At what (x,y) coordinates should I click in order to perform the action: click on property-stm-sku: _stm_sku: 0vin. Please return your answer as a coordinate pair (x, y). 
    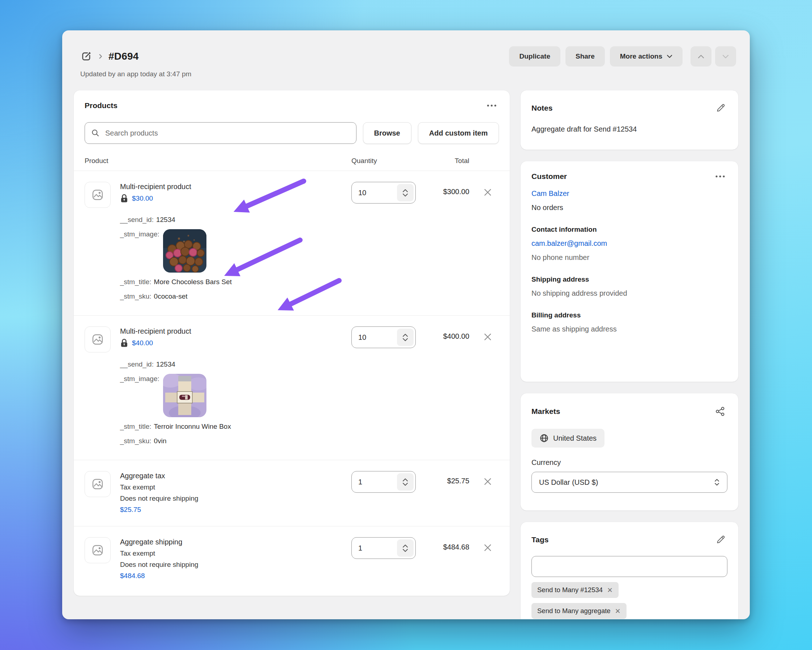
    Looking at the image, I should click on (236, 441).